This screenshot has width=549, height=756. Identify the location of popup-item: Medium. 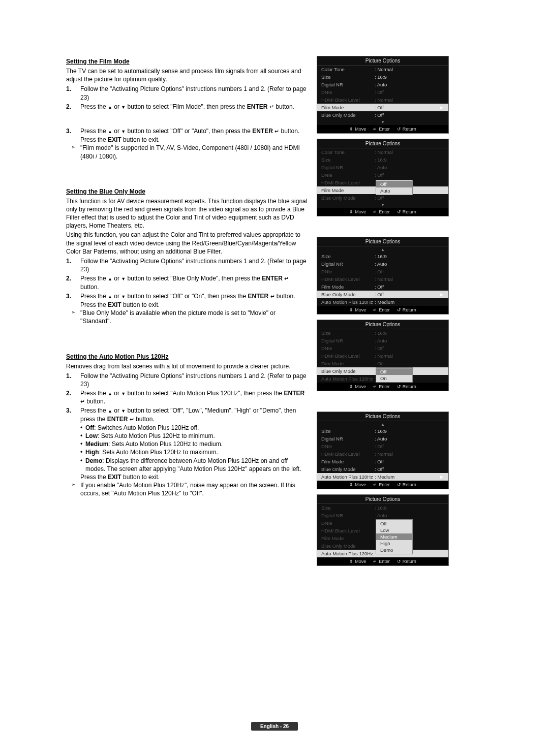
(394, 537).